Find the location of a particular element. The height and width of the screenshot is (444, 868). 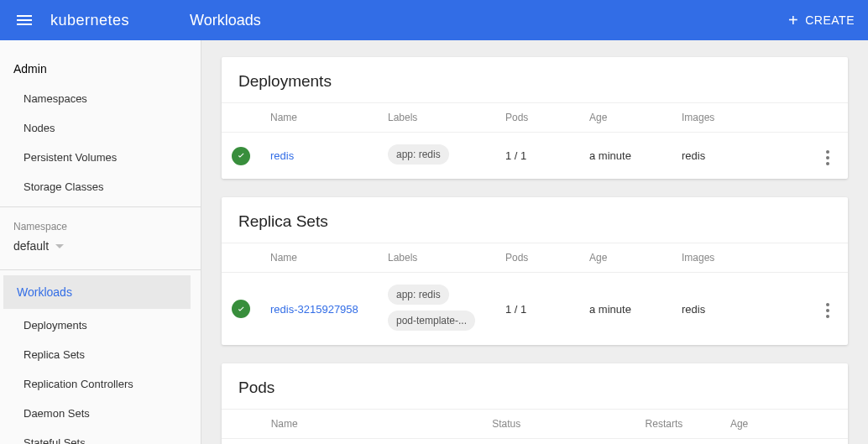

sidebar-item-daemon-sets: Daemon Sets is located at coordinates (101, 413).